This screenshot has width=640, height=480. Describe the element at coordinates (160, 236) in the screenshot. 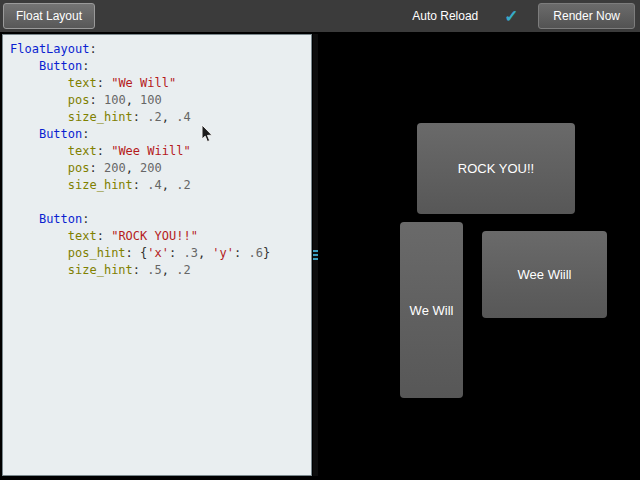

I see `code-line: text: "ROCK YOU!!"` at that location.